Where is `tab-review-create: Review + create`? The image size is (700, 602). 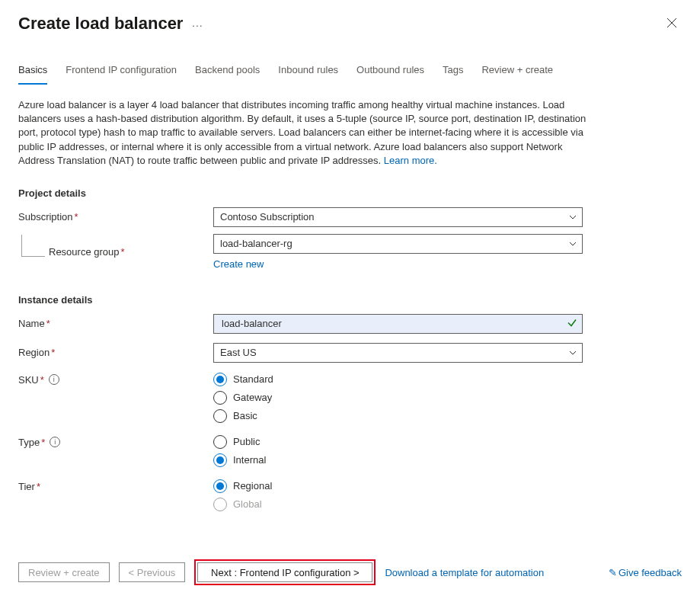 tab-review-create: Review + create is located at coordinates (517, 74).